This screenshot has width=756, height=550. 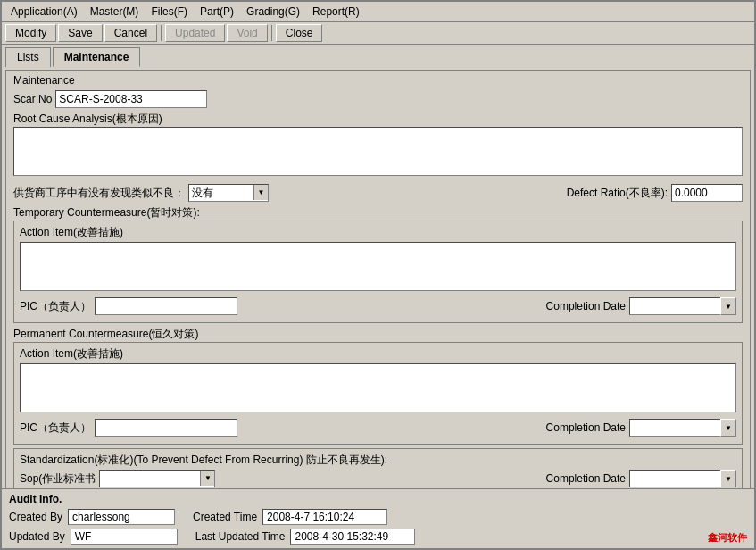 What do you see at coordinates (114, 12) in the screenshot?
I see `menu-master: Master(M)` at bounding box center [114, 12].